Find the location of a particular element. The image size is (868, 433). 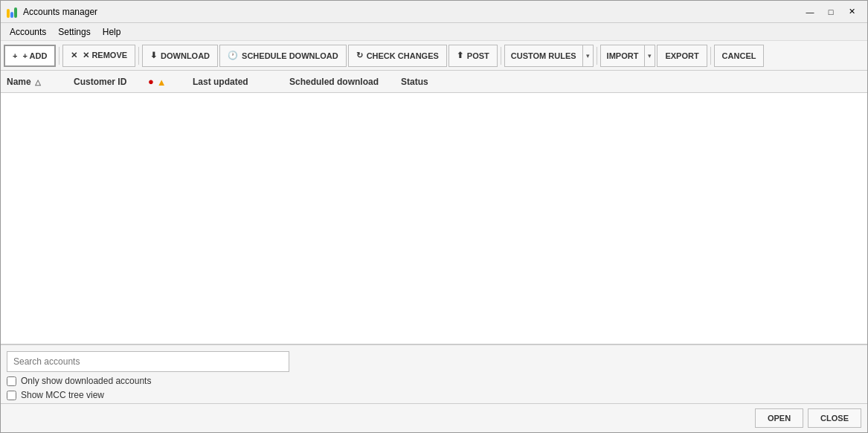

export-button: EXPORT is located at coordinates (681, 56).